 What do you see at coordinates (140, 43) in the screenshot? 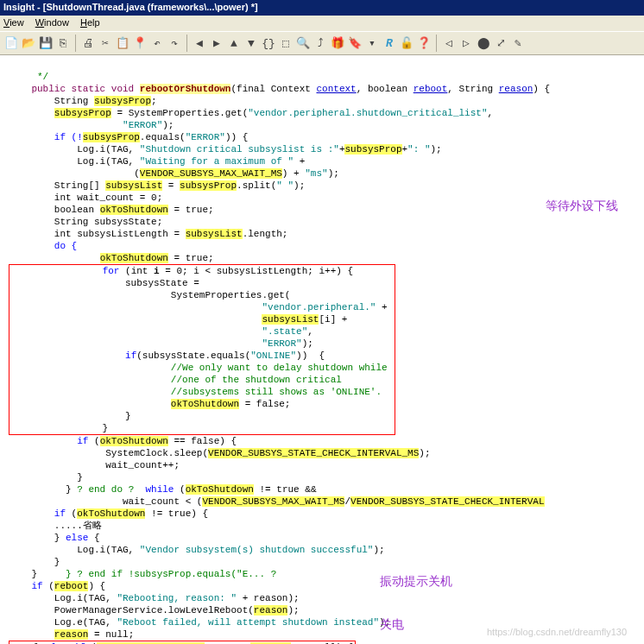
I see `paste-icon: 📍` at bounding box center [140, 43].